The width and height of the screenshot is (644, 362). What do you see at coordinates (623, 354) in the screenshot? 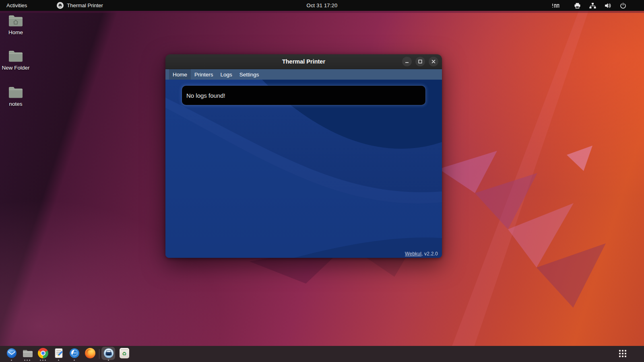
I see `show-applications-button` at bounding box center [623, 354].